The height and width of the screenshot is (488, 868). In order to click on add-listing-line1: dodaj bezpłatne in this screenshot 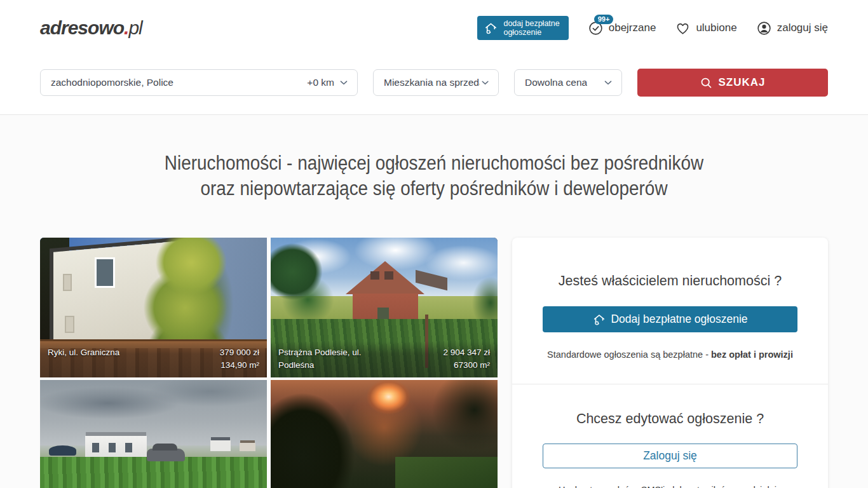, I will do `click(531, 24)`.